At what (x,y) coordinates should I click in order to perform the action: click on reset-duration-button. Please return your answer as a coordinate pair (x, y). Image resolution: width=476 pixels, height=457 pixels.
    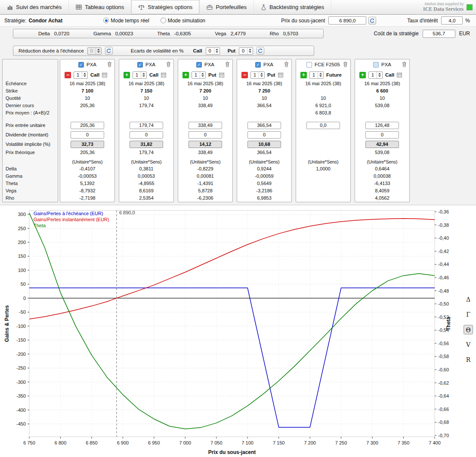
    Looking at the image, I should click on (109, 51).